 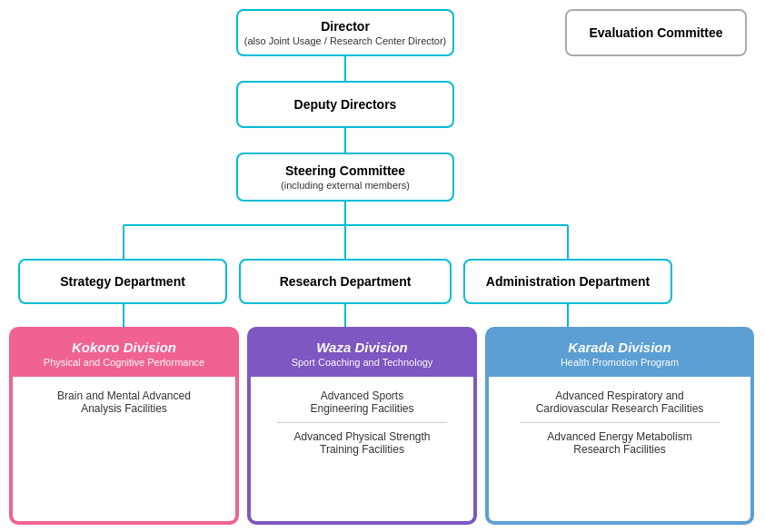 I want to click on waza-facility-1: Advanced SportsEngineering Facilities, so click(x=362, y=402).